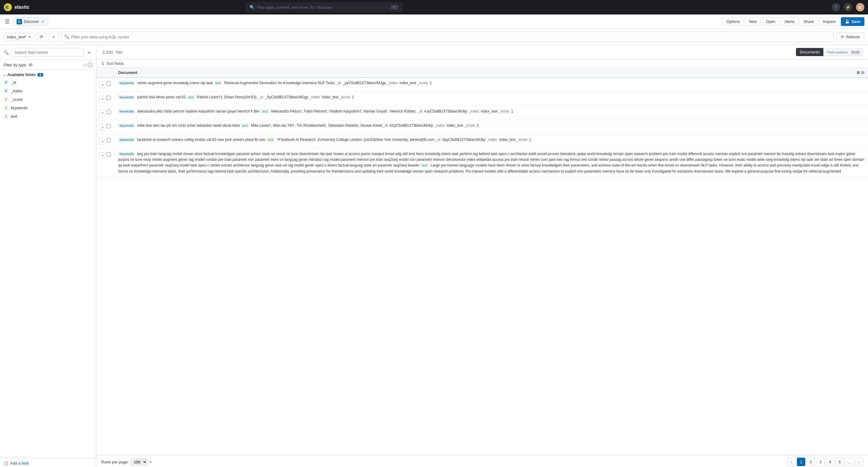  Describe the element at coordinates (31, 22) in the screenshot. I see `app-tab-discover: D Discover ✓` at that location.